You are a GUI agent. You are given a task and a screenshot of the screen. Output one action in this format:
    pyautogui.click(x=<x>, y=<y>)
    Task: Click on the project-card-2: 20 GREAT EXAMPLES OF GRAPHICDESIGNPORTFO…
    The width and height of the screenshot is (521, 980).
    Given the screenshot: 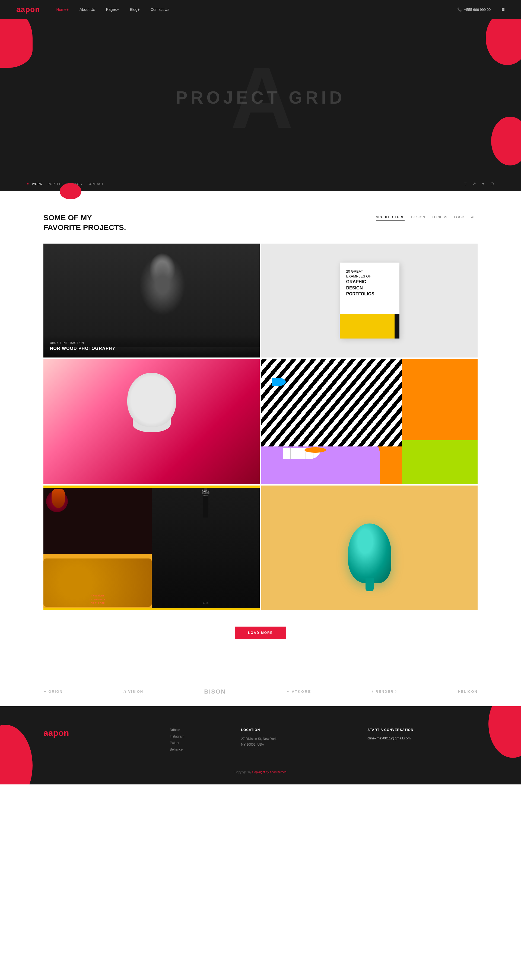 What is the action you would take?
    pyautogui.click(x=370, y=301)
    